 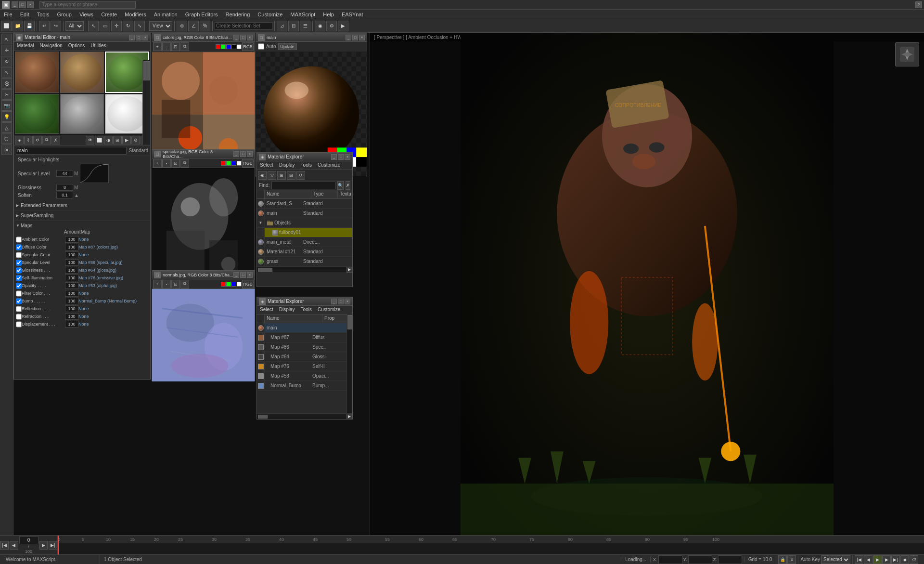 What do you see at coordinates (7, 72) in the screenshot?
I see `left-scale-btn: ⤡` at bounding box center [7, 72].